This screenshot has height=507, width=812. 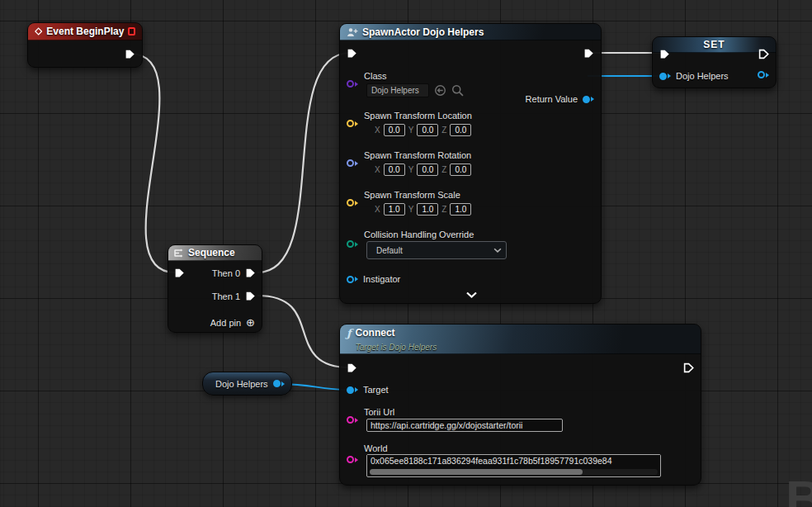 What do you see at coordinates (465, 425) in the screenshot?
I see `torii-url-field: https://api.cartridge.gg/x/dojostarter/t…` at bounding box center [465, 425].